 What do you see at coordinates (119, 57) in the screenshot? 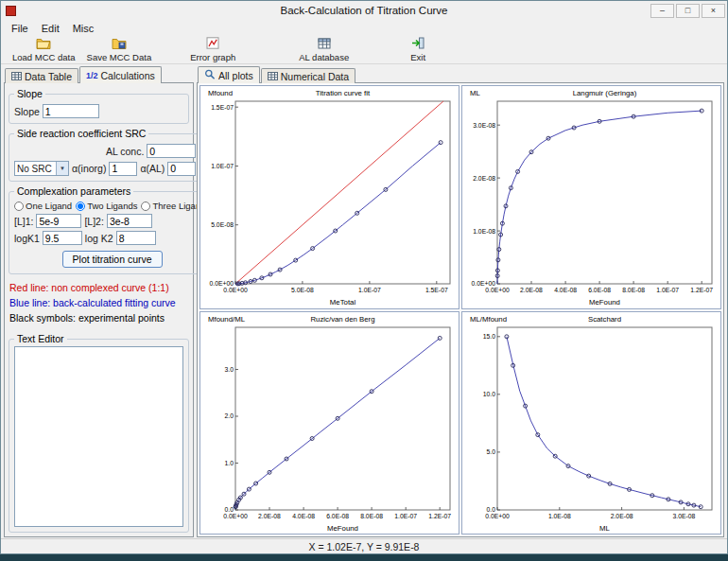
I see `toolbar-label: Save MCC Data` at bounding box center [119, 57].